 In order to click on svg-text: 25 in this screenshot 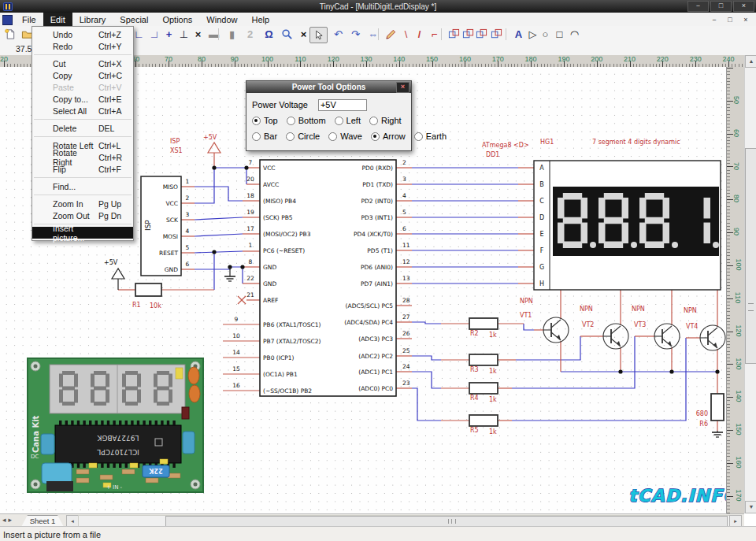, I will do `click(406, 351)`.